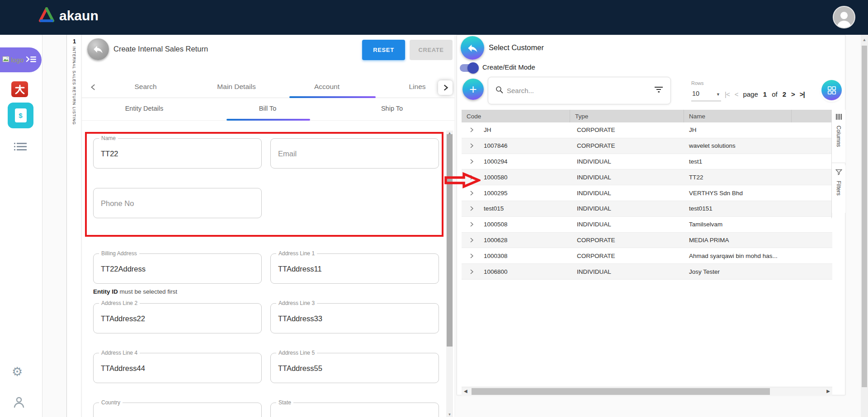 The width and height of the screenshot is (868, 417). Describe the element at coordinates (647, 162) in the screenshot. I see `customer-table-row: 1000294 INDIVIDUAL test1` at that location.